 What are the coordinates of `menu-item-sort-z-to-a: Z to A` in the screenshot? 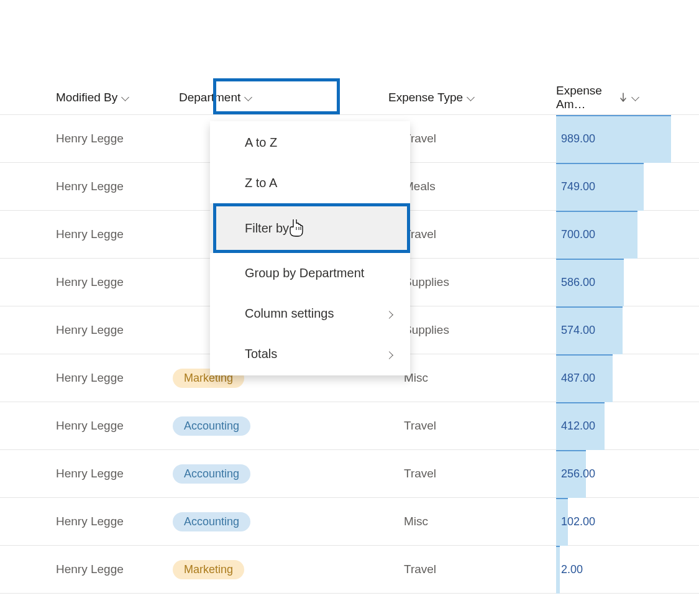 It's located at (310, 183).